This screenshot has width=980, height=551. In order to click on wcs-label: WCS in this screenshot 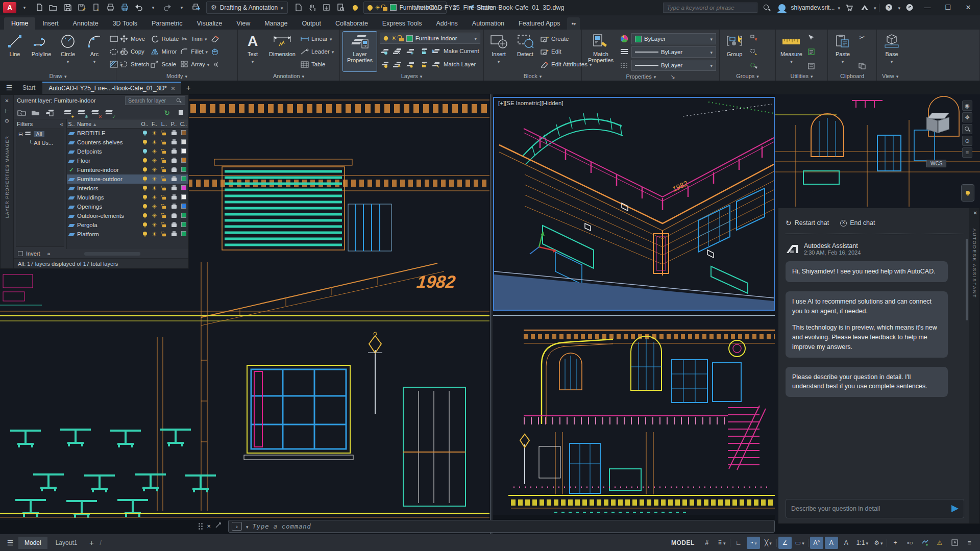, I will do `click(936, 163)`.